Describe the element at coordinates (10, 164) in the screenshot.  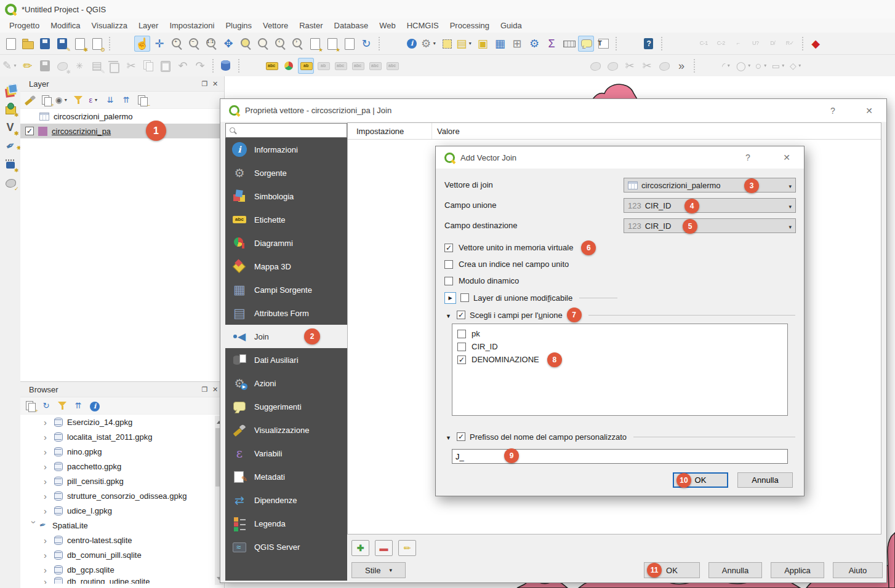
I see `new-temporary-scratch-layer-icon: ✱` at that location.